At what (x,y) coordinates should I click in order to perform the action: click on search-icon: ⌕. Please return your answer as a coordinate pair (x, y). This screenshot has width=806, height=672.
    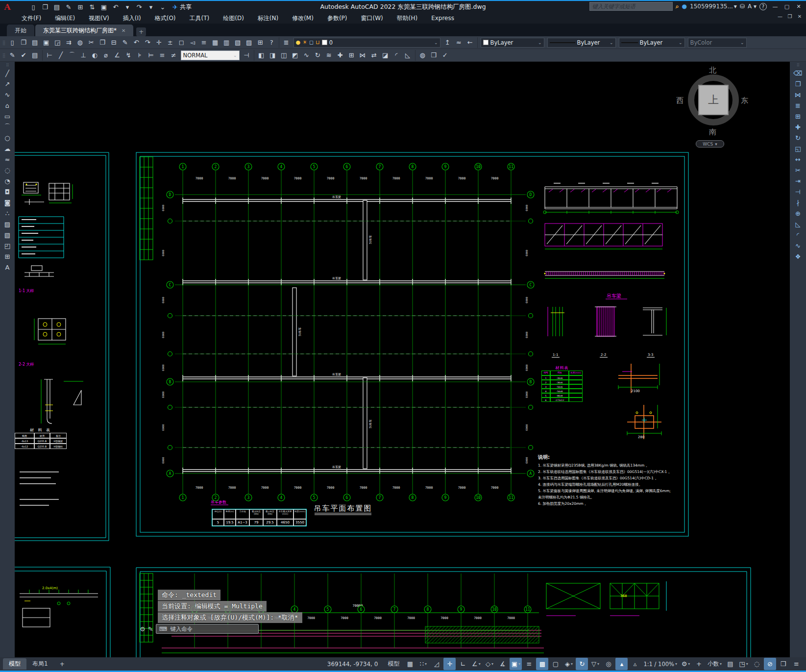
    Looking at the image, I should click on (677, 6).